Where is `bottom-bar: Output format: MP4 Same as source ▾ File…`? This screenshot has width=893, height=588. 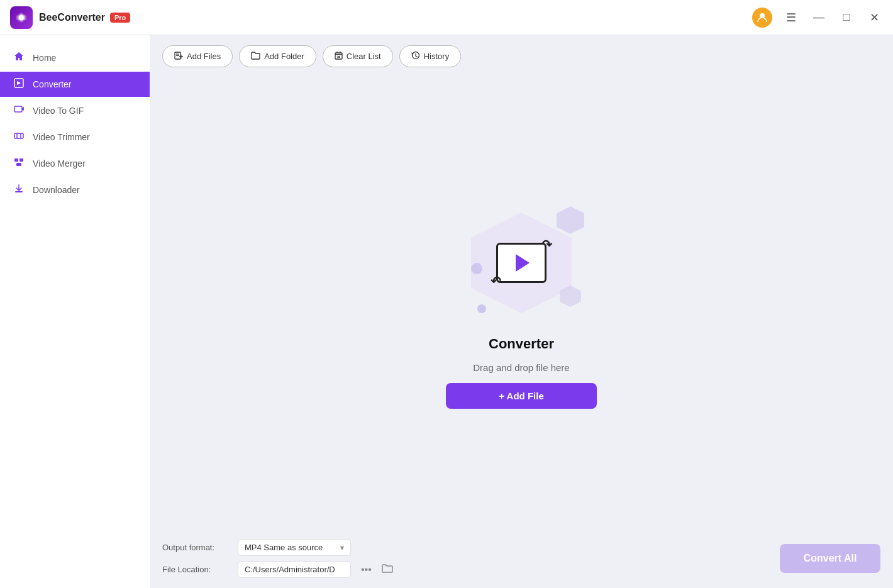 bottom-bar: Output format: MP4 Same as source ▾ File… is located at coordinates (521, 560).